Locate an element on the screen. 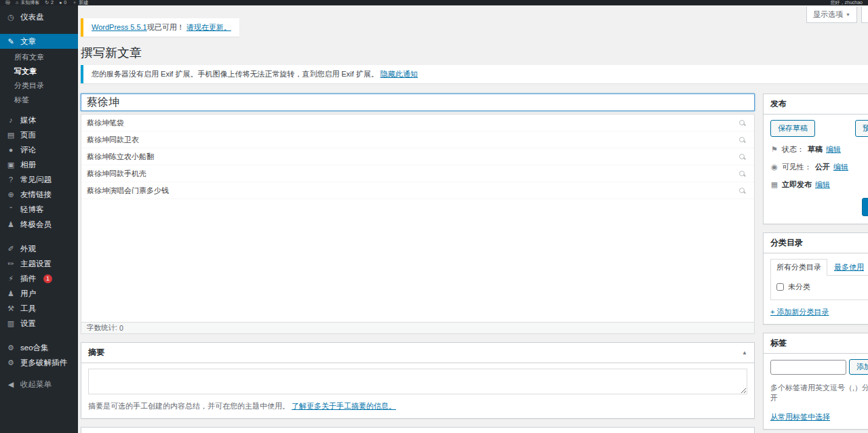 Image resolution: width=868 pixels, height=433 pixels. sidebar-item-pages: ▤ 页面 is located at coordinates (39, 135).